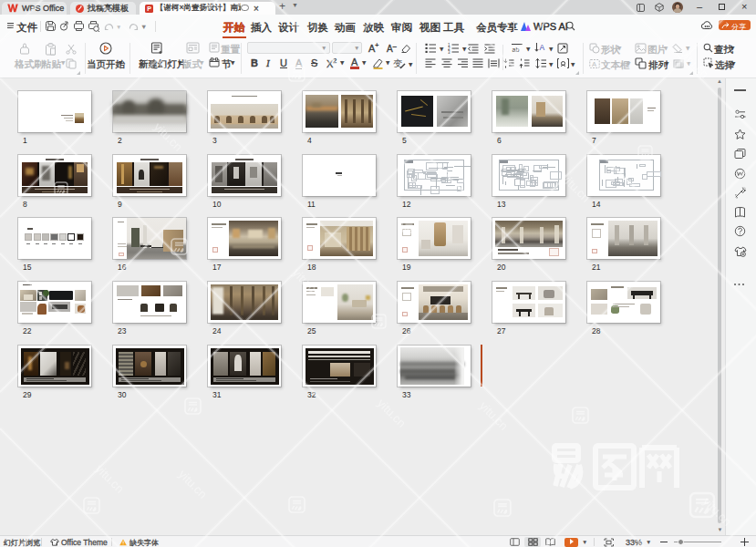  I want to click on svg-text: P, so click(150, 9).